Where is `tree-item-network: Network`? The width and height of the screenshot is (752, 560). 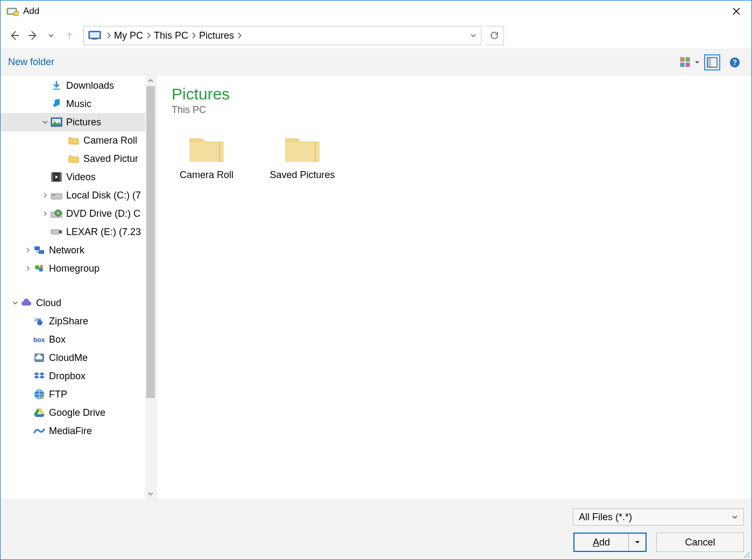 tree-item-network: Network is located at coordinates (73, 250).